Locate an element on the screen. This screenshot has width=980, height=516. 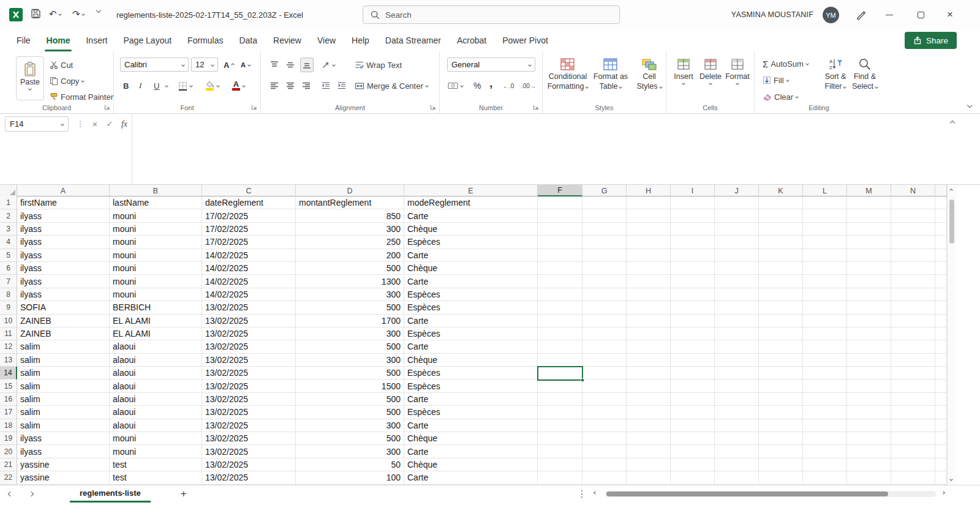
cell-N14 is located at coordinates (913, 373).